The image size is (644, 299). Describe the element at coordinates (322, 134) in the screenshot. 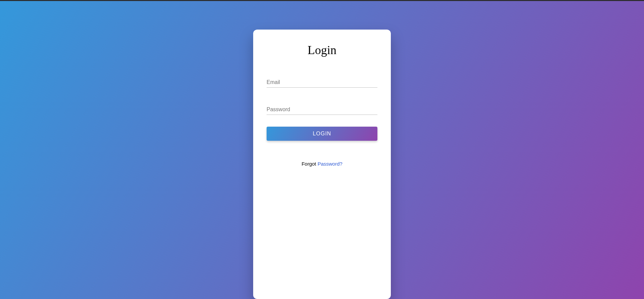

I see `login-button: LOGIN` at that location.